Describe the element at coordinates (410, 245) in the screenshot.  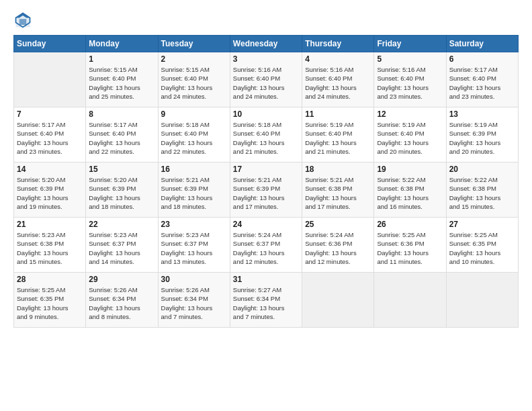
I see `calendar-cell: 26Sunrise: 5:25 AM Sunset: 6:36 PM Dayli…` at that location.